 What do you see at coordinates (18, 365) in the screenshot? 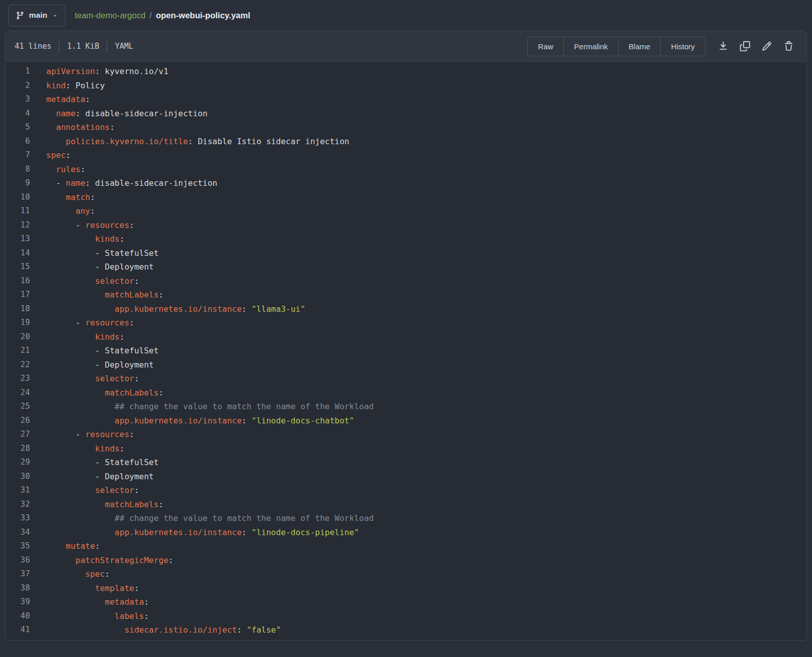
I see `line-number: 22` at bounding box center [18, 365].